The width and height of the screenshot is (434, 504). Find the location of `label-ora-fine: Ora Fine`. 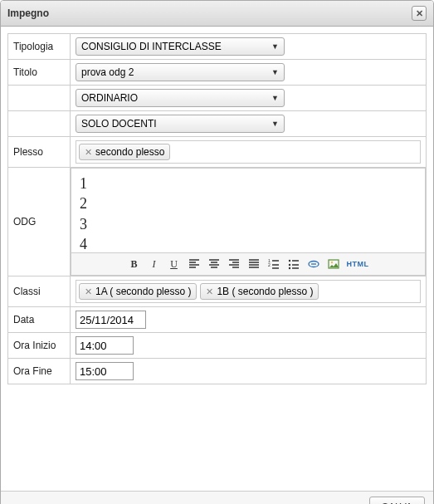

label-ora-fine: Ora Fine is located at coordinates (40, 372).